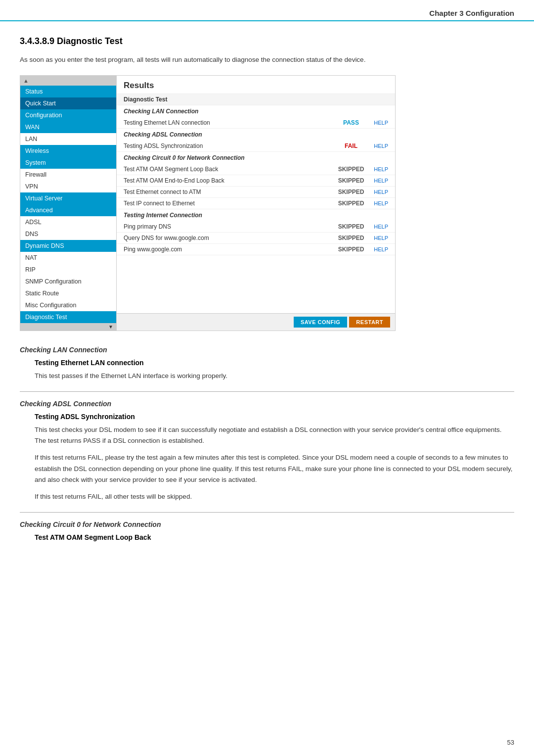 This screenshot has height=756, width=534. Describe the element at coordinates (274, 435) in the screenshot. I see `body-paragraph-adsl-1: This test checks your DSL modem to see i…` at that location.